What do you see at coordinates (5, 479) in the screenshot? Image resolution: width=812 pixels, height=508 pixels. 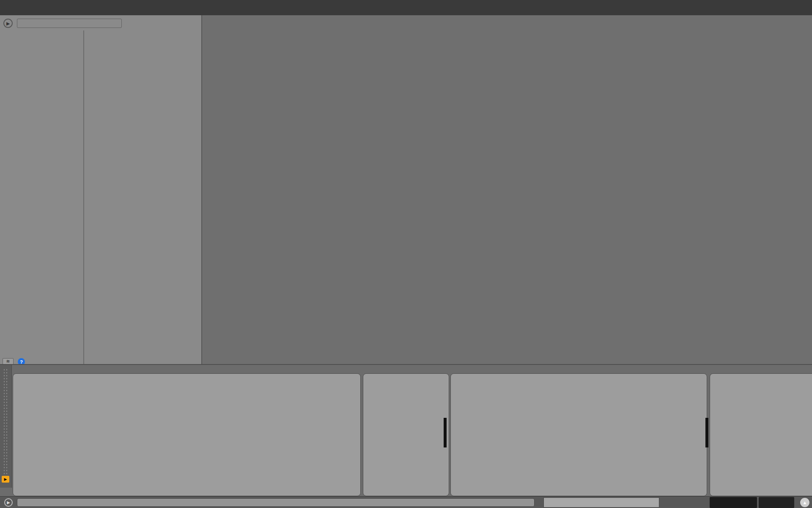 I see `hot-swap-target-icon: ▶` at bounding box center [5, 479].